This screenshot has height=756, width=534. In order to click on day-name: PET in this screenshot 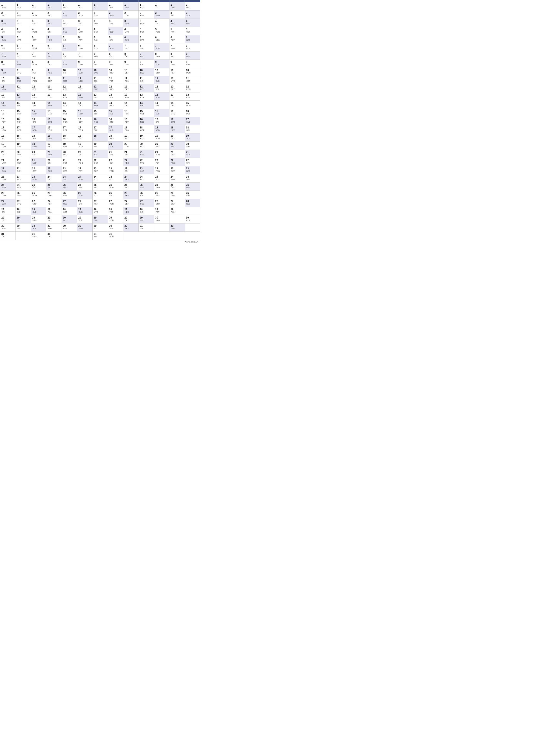, I will do `click(173, 105)`.